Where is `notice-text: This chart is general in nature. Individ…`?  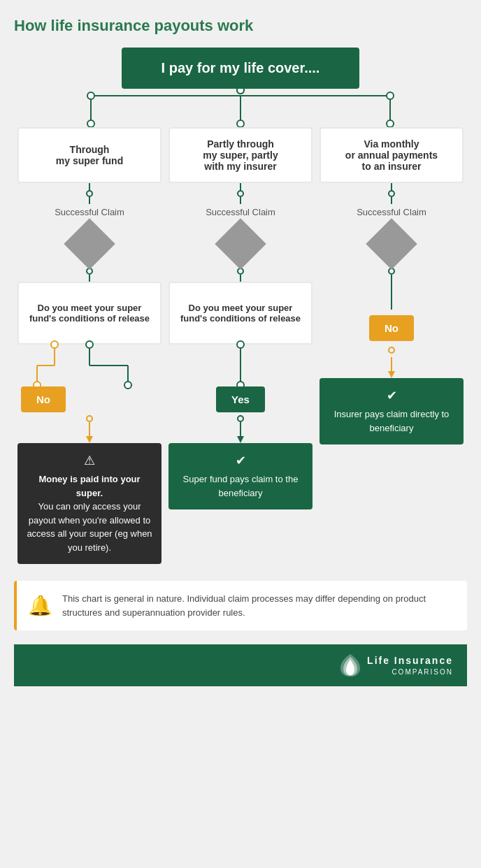 notice-text: This chart is general in nature. Individ… is located at coordinates (259, 605).